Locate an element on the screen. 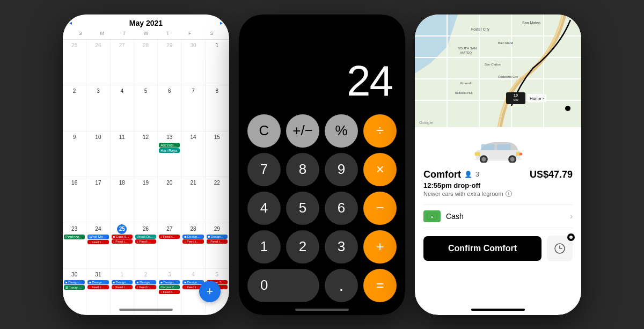 The height and width of the screenshot is (329, 644). uber-home-indicator is located at coordinates (498, 310).